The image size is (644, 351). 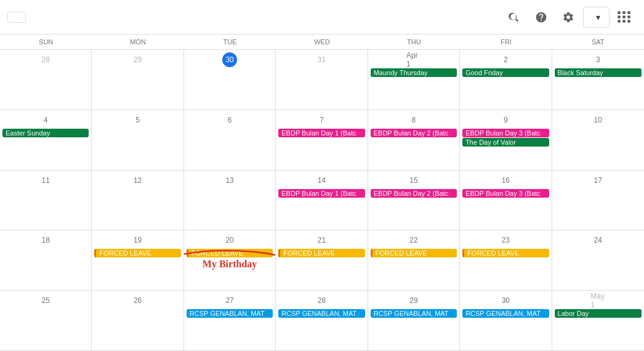 What do you see at coordinates (321, 201) in the screenshot?
I see `calendar-cell: 14EBDP Bulan Day 1 (Batc` at bounding box center [321, 201].